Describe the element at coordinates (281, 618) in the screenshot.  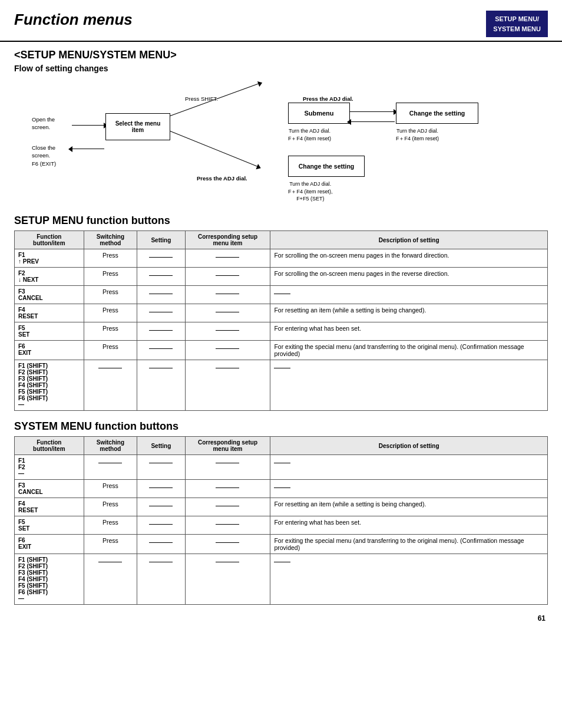
I see `page-number: 61` at that location.